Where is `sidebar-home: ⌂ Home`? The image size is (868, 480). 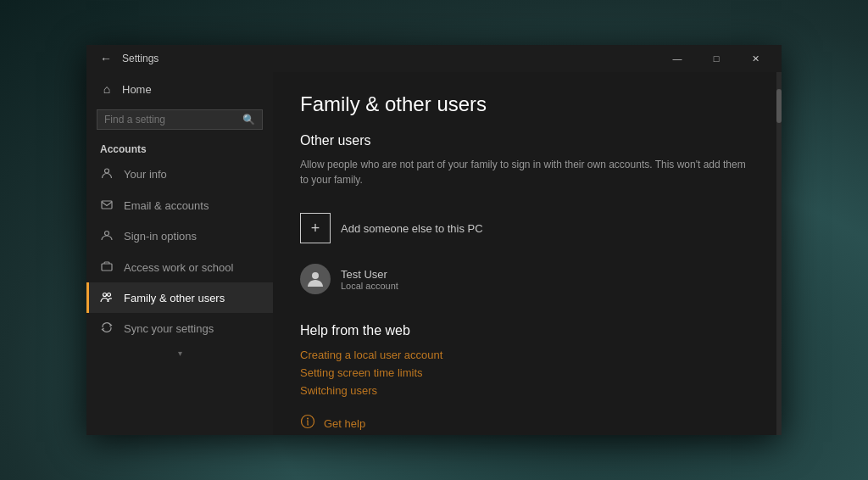 sidebar-home: ⌂ Home is located at coordinates (180, 89).